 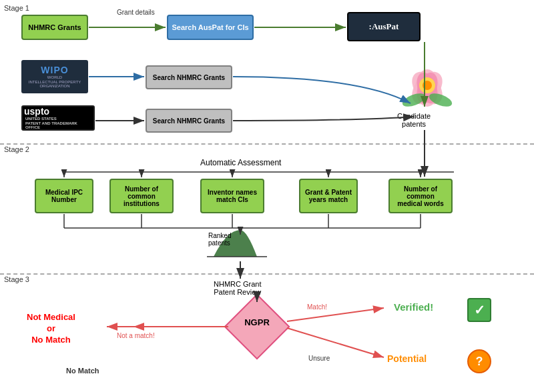 What do you see at coordinates (427, 81) in the screenshot?
I see `lotus-flower` at bounding box center [427, 81].